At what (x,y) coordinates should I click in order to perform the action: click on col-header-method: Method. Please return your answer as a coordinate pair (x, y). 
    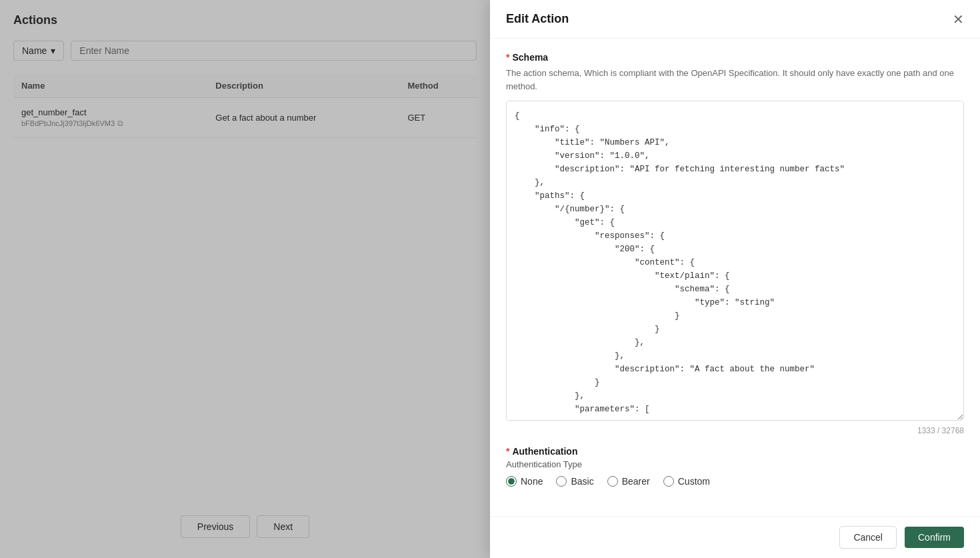
    Looking at the image, I should click on (438, 86).